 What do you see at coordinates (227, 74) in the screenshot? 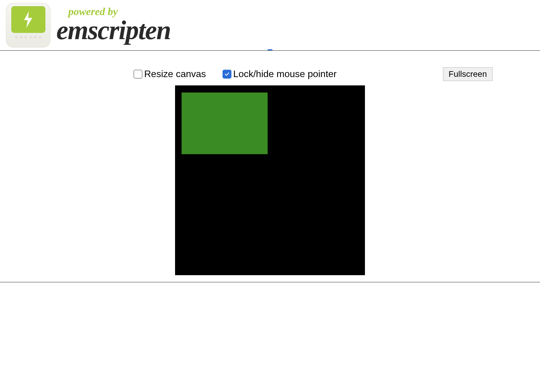
I see `lock-pointer-checkbox` at bounding box center [227, 74].